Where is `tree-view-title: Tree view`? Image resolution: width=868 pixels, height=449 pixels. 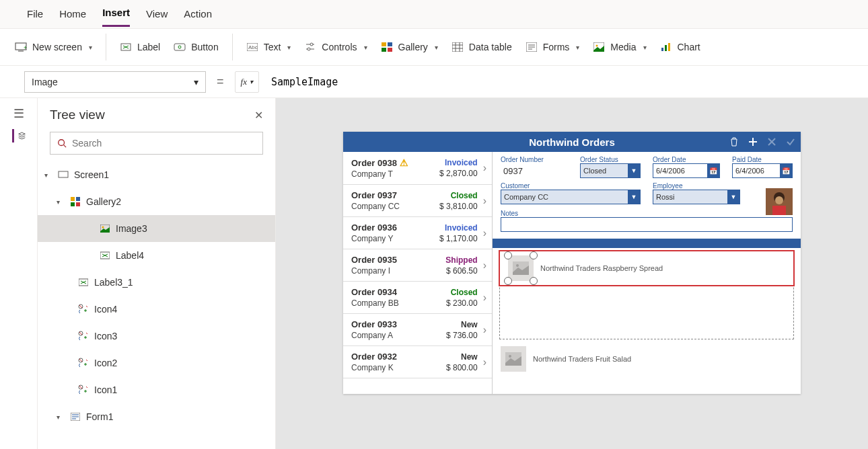 tree-view-title: Tree view is located at coordinates (77, 115).